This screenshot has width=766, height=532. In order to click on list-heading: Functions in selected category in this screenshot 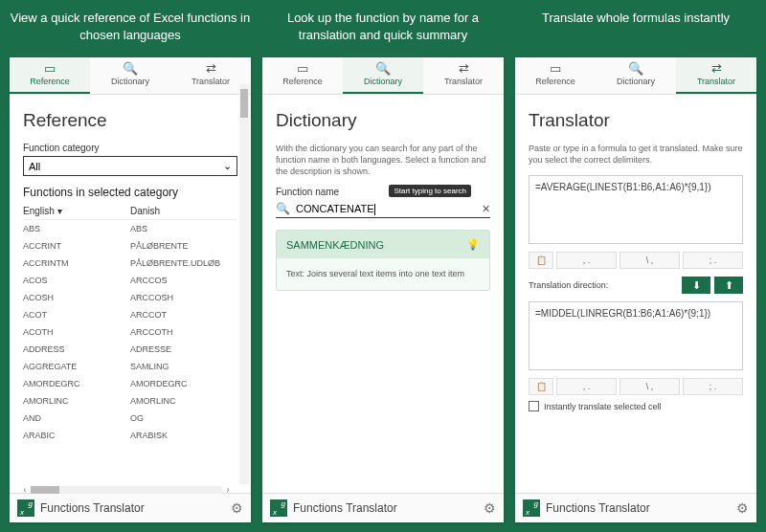, I will do `click(130, 192)`.